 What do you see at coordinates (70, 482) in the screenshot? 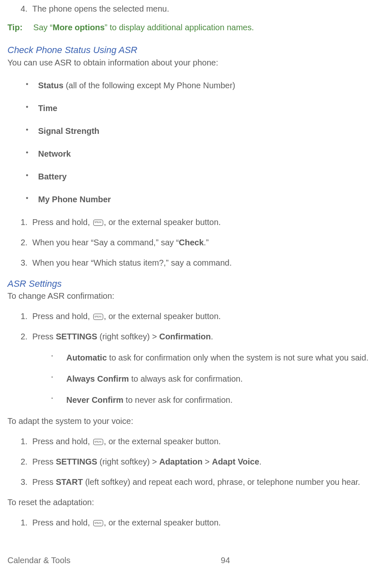
I see `t-b: START` at bounding box center [70, 482].